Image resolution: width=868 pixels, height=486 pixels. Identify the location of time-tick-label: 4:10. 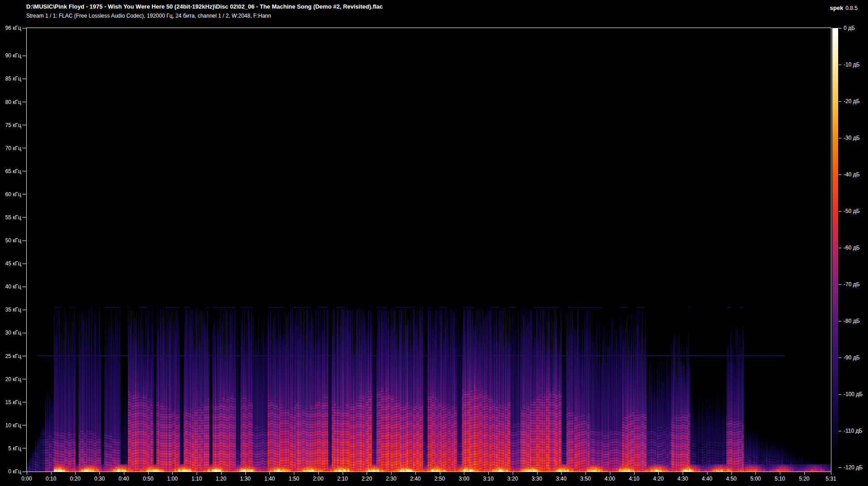
(634, 479).